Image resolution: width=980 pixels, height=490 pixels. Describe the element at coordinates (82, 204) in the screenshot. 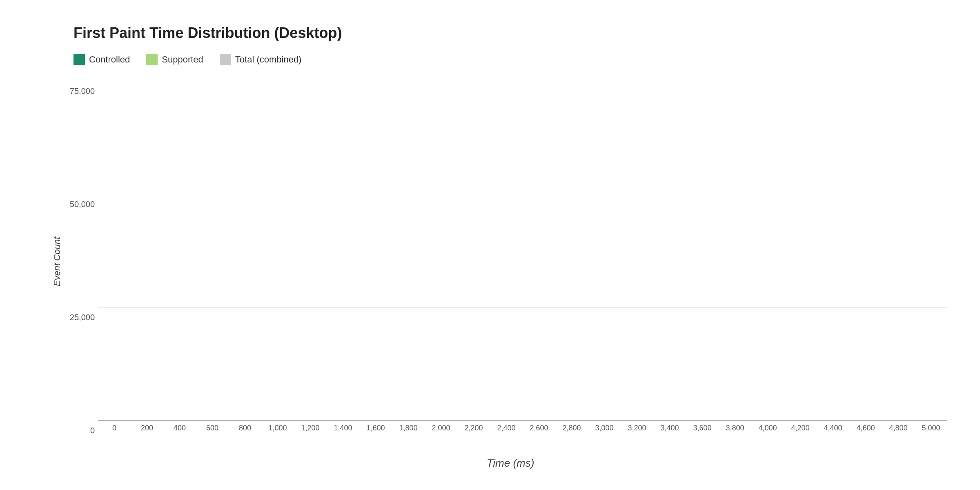

I see `y-tick-label: 50,000` at that location.